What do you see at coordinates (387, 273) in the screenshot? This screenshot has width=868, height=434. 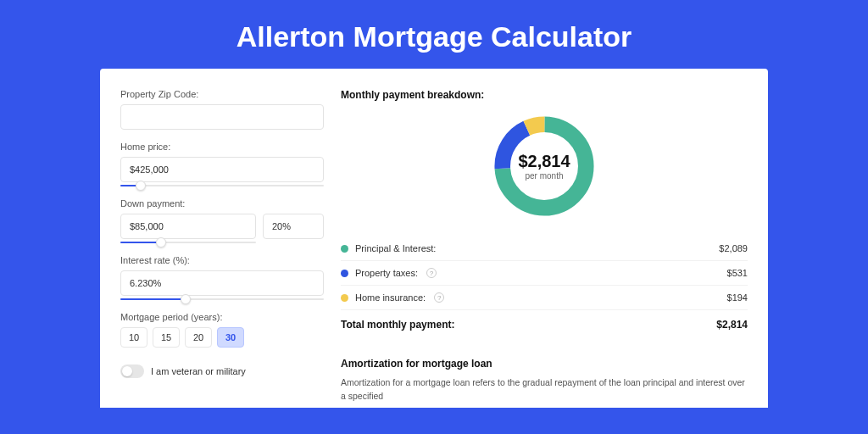 I see `tax-label: Property taxes:` at bounding box center [387, 273].